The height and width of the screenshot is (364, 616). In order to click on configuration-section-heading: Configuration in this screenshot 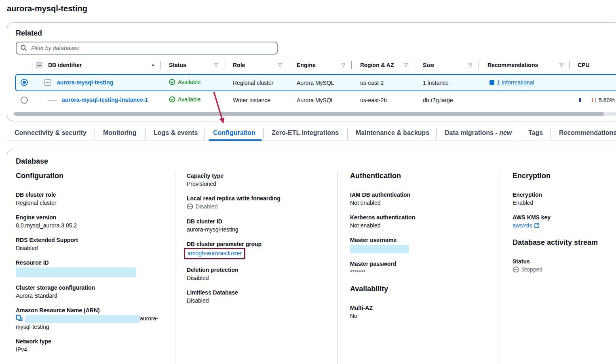, I will do `click(93, 176)`.